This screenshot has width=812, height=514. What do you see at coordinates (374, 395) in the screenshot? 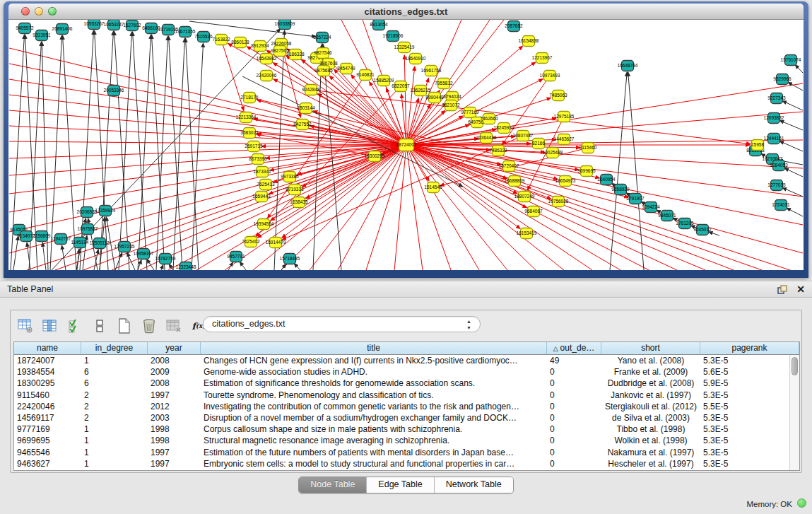
I see `table-cell-title: Tourette syndrome. Phenomenology and cla…` at bounding box center [374, 395].